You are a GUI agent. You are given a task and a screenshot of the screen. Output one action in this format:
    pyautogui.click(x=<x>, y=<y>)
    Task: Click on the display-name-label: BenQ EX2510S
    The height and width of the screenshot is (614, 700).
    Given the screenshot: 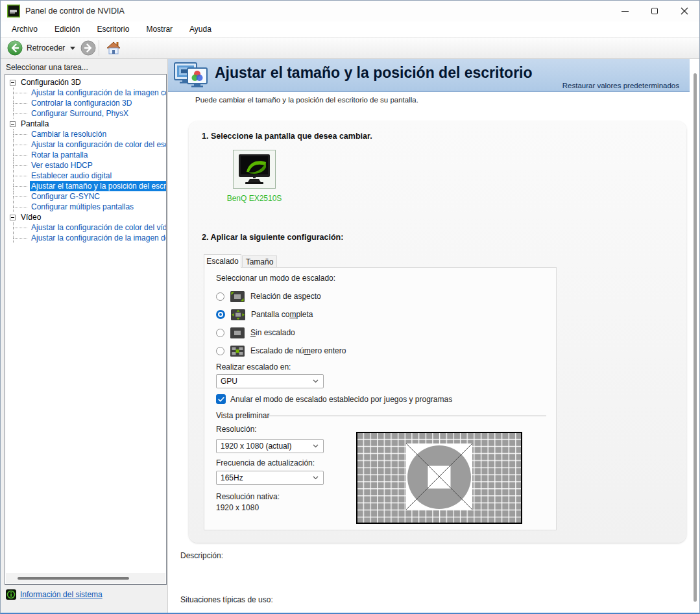 What is the action you would take?
    pyautogui.click(x=254, y=198)
    